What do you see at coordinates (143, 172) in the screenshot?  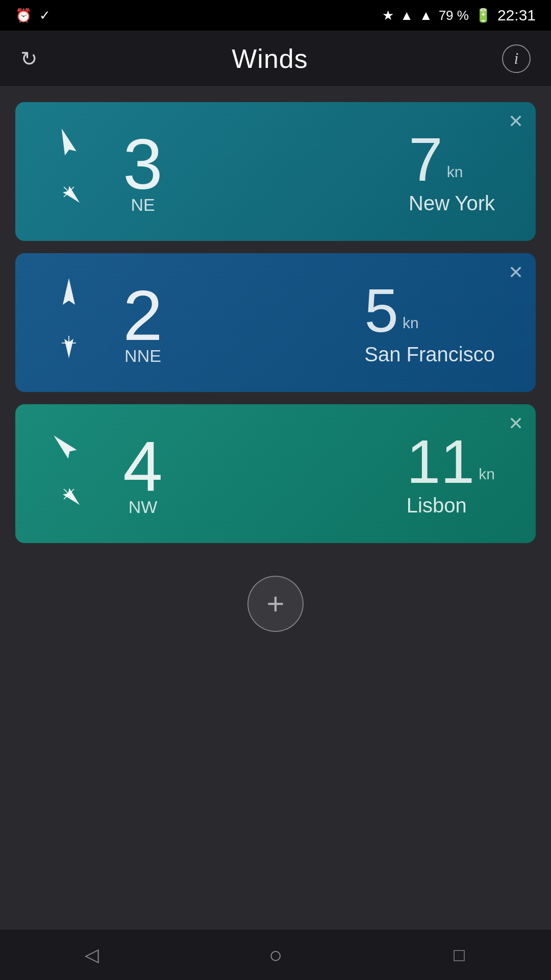 I see `wind-data-bearing-new-york: 3 NE` at bounding box center [143, 172].